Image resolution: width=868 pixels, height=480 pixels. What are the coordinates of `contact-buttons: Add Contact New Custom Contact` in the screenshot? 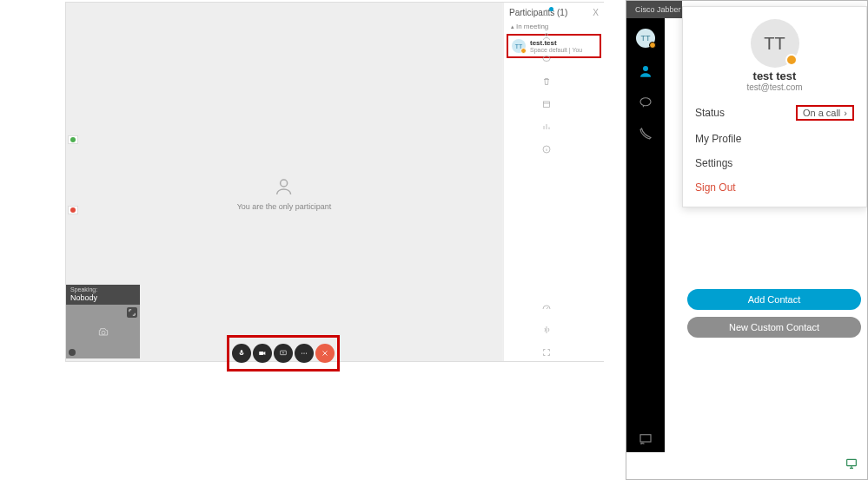 It's located at (774, 313).